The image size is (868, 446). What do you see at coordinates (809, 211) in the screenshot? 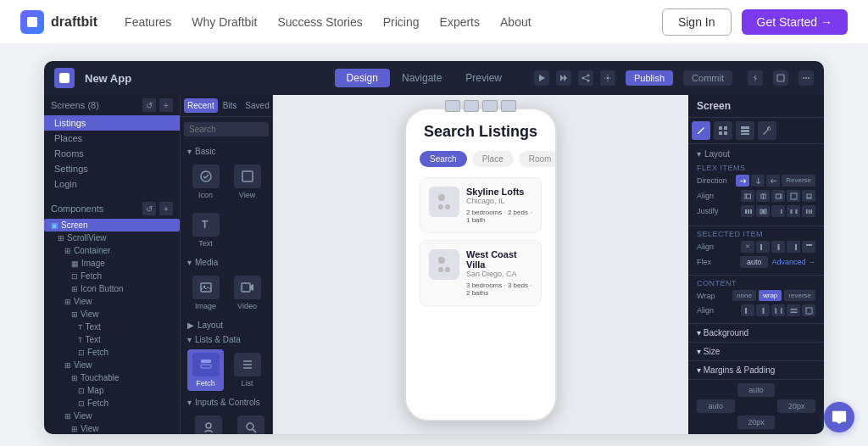
I see `justify-around-btn` at bounding box center [809, 211].